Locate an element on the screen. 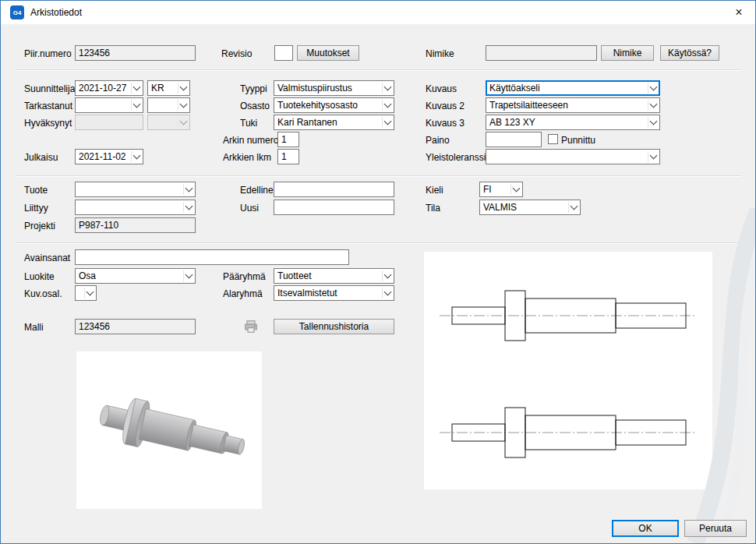 Image resolution: width=756 pixels, height=544 pixels. tyyppi-label: Tyyppi is located at coordinates (254, 89).